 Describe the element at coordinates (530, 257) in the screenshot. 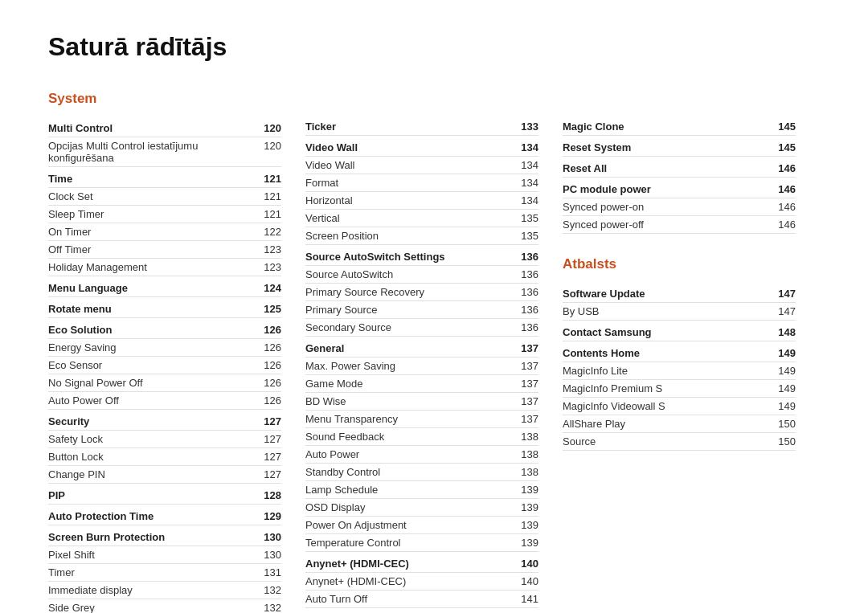

I see `entry-page: 136` at that location.